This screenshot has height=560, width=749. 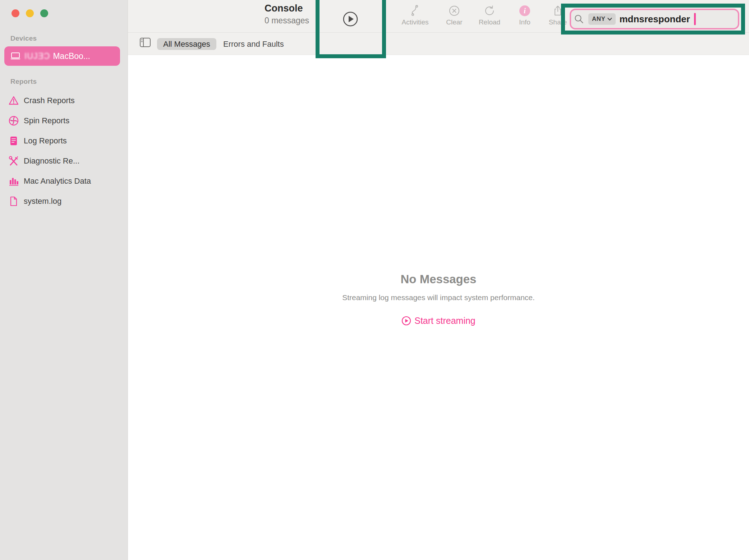 I want to click on message-filter-bar: All Messages Errors and Faults, so click(x=438, y=44).